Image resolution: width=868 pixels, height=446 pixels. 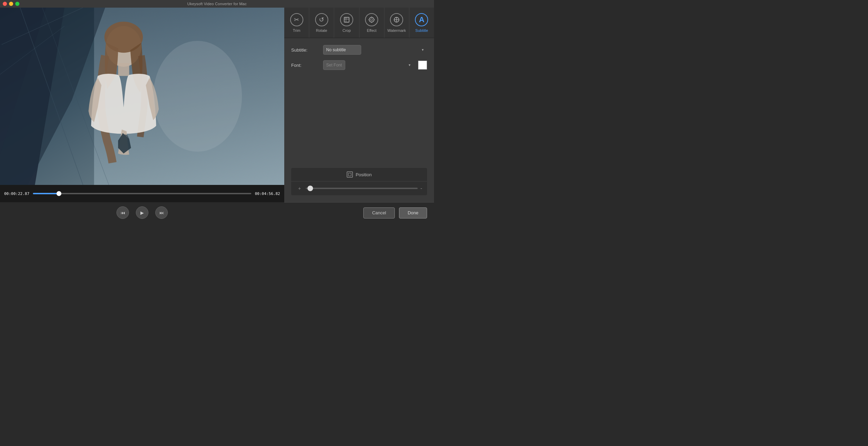 What do you see at coordinates (372, 30) in the screenshot?
I see `effect-label: Effect` at bounding box center [372, 30].